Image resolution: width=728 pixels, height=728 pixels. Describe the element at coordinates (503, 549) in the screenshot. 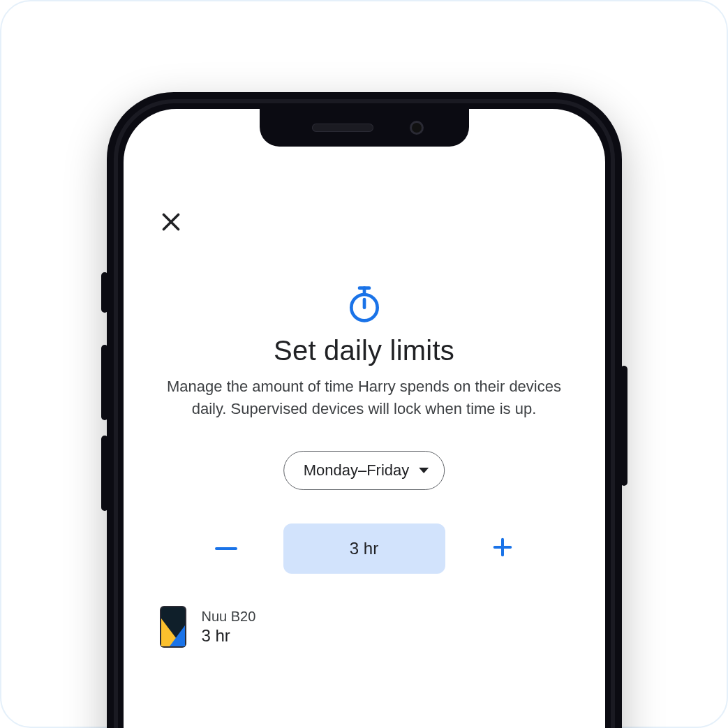

I see `plus-icon` at that location.